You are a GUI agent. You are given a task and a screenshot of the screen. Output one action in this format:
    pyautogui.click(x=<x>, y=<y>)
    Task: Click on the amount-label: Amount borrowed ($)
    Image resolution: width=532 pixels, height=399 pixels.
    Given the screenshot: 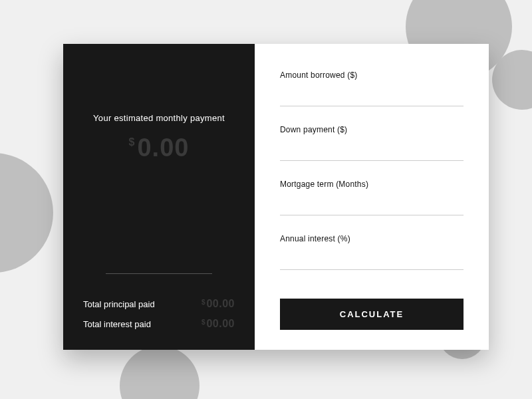 What is the action you would take?
    pyautogui.click(x=372, y=75)
    